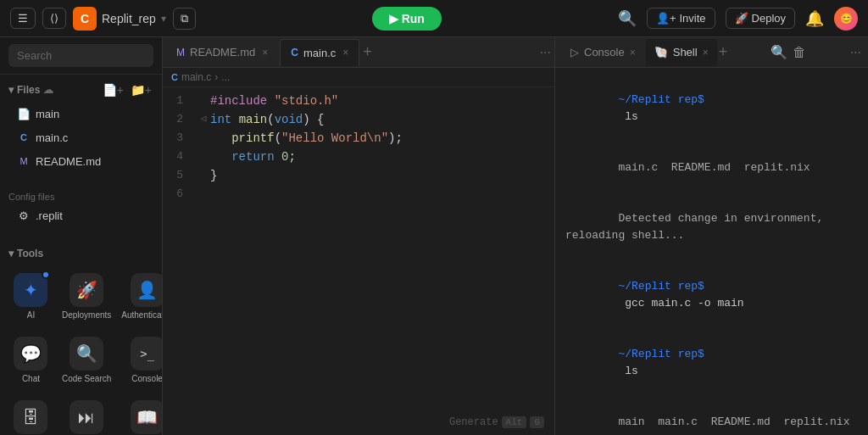  What do you see at coordinates (31, 354) in the screenshot?
I see `chat-tool-icon: 💬` at bounding box center [31, 354].